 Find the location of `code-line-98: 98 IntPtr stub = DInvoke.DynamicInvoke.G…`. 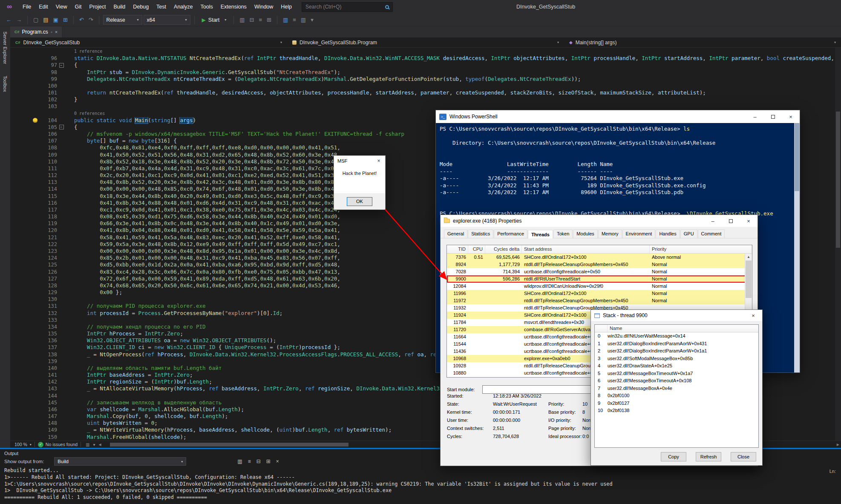

code-line-98: 98 IntPtr stub = DInvoke.DynamicInvoke.G… is located at coordinates (423, 72).